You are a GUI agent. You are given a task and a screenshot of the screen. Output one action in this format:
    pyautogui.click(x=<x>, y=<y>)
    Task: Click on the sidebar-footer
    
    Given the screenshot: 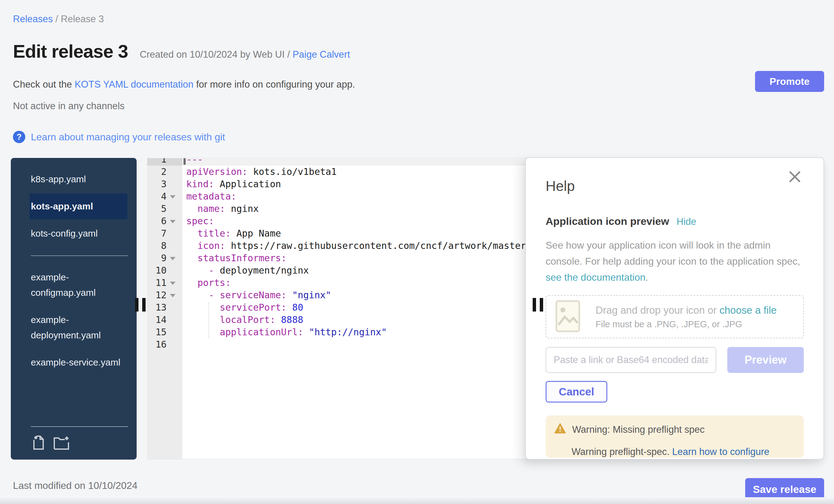 What is the action you would take?
    pyautogui.click(x=74, y=443)
    